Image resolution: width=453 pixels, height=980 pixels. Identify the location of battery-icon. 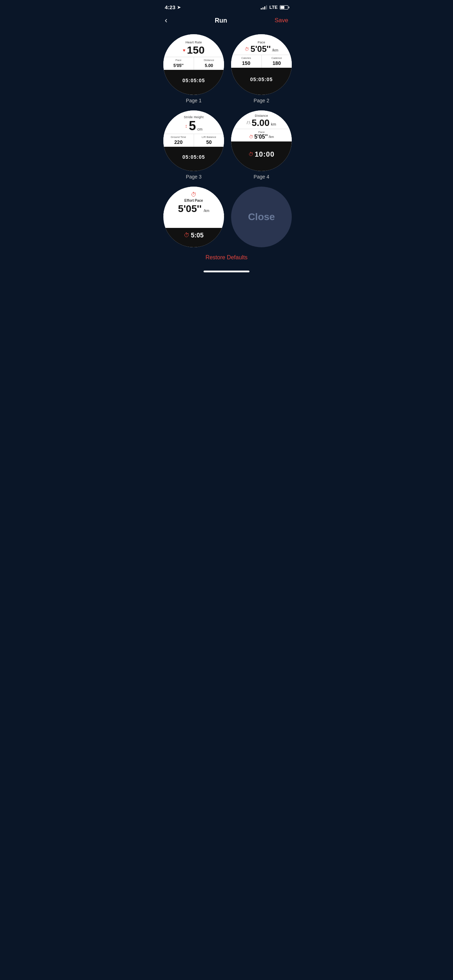
(284, 8).